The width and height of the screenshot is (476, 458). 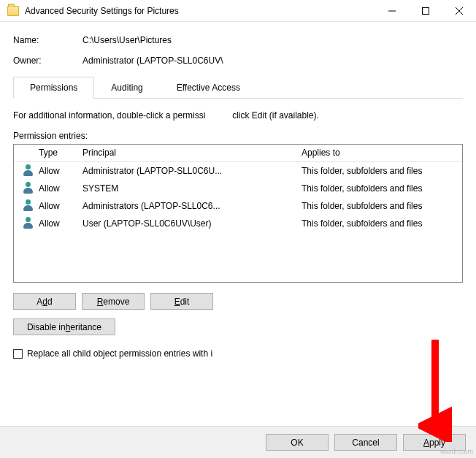 I want to click on grid-header: Type Principal Applies to, so click(x=238, y=153).